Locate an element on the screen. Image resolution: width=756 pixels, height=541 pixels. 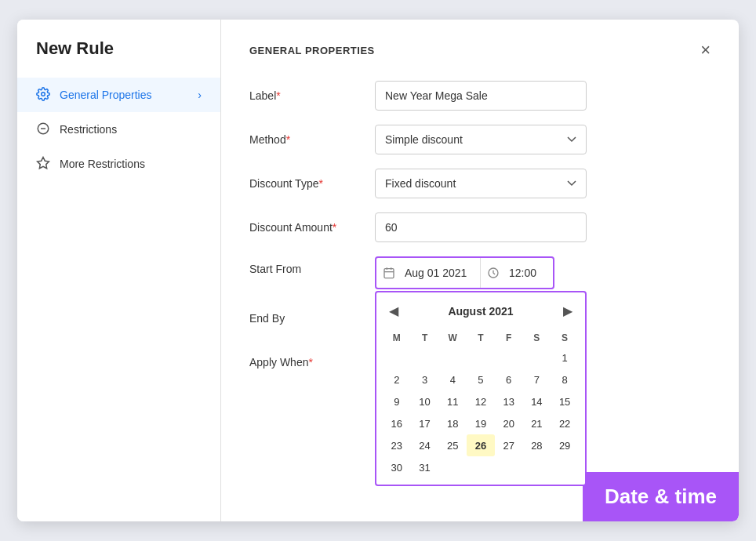
calendar-day: 1 is located at coordinates (565, 358).